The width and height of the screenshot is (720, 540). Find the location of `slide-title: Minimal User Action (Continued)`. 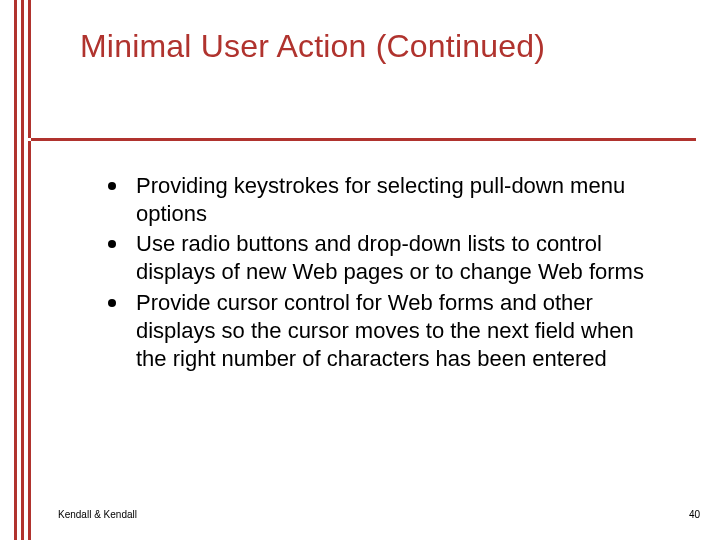

slide-title: Minimal User Action (Continued) is located at coordinates (380, 46).